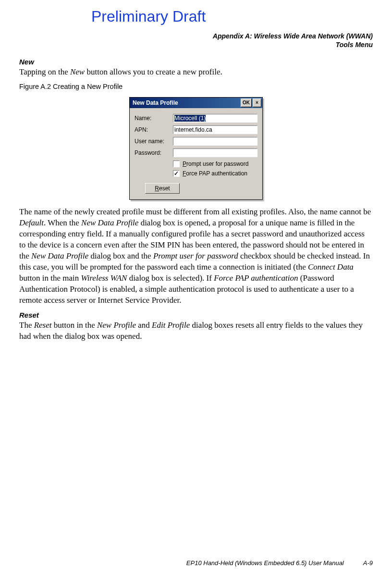  What do you see at coordinates (162, 188) in the screenshot?
I see `reset-button: Reset` at bounding box center [162, 188].